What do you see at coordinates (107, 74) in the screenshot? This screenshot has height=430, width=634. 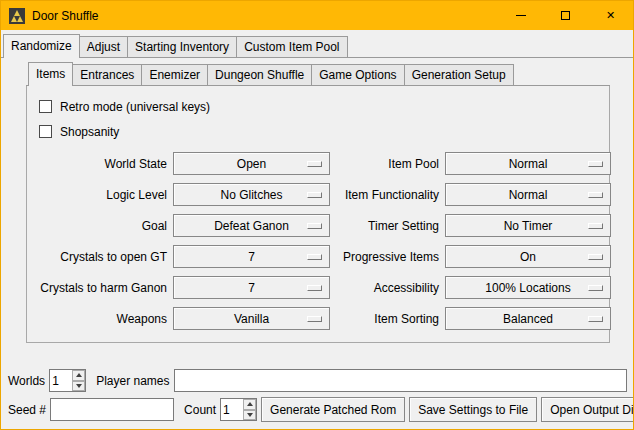 I see `tab-entrances: Entrances` at bounding box center [107, 74].